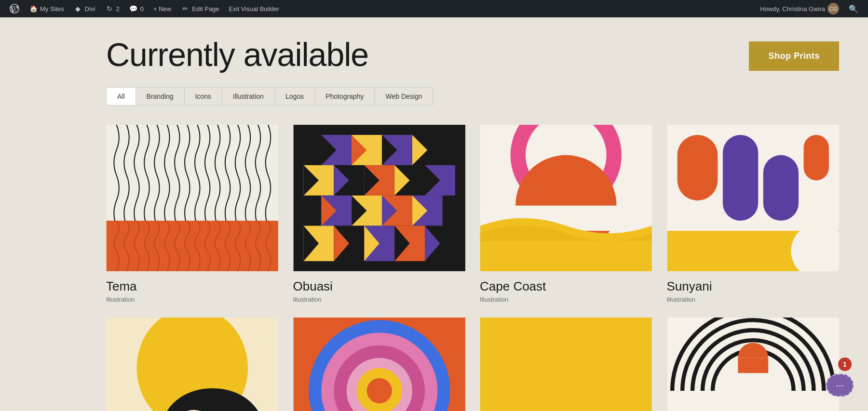 This screenshot has width=868, height=411. What do you see at coordinates (14, 9) in the screenshot?
I see `wordpress-logo` at bounding box center [14, 9].